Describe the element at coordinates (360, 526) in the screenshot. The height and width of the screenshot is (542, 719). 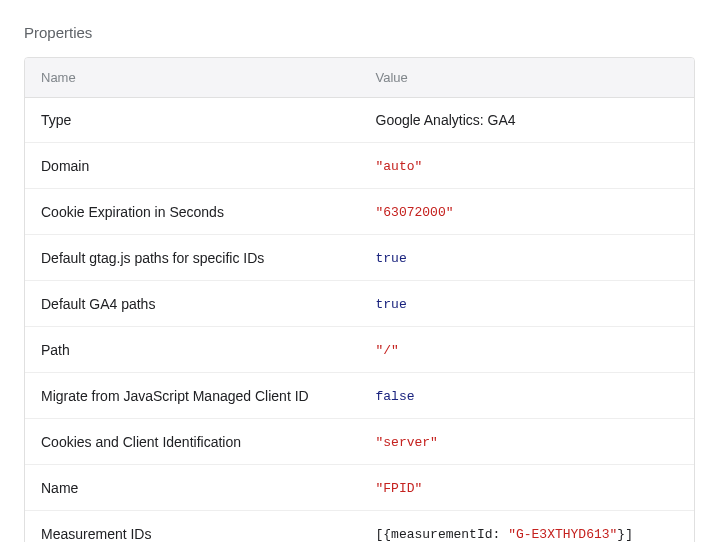
I see `table-row: Measurement IDs[{measurementId: "G-E3XTH…` at that location.